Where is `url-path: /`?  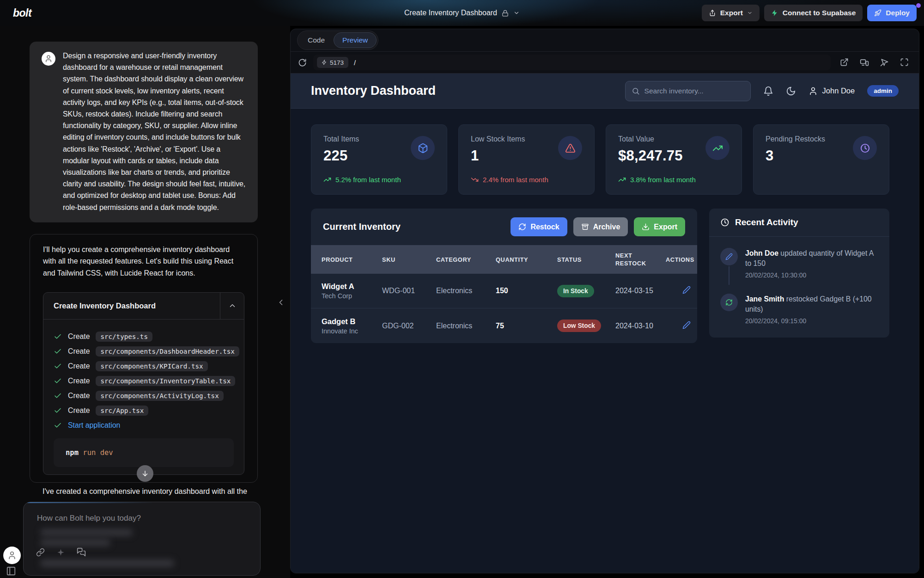 url-path: / is located at coordinates (355, 63).